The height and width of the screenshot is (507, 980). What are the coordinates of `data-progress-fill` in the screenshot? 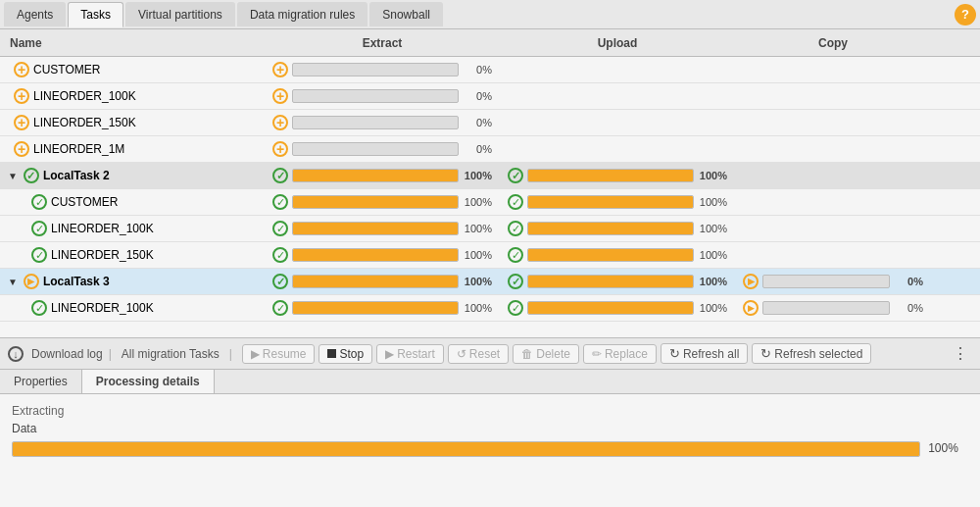 It's located at (466, 449).